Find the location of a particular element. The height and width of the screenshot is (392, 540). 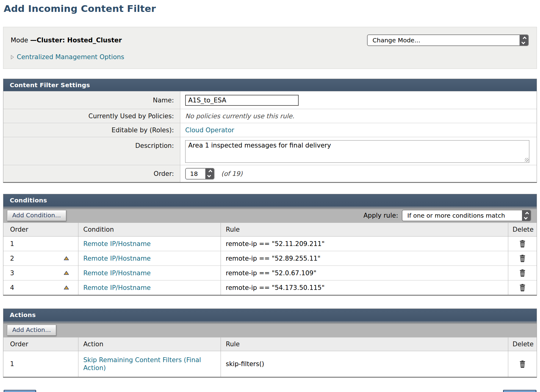

description-label: Description: is located at coordinates (92, 151).